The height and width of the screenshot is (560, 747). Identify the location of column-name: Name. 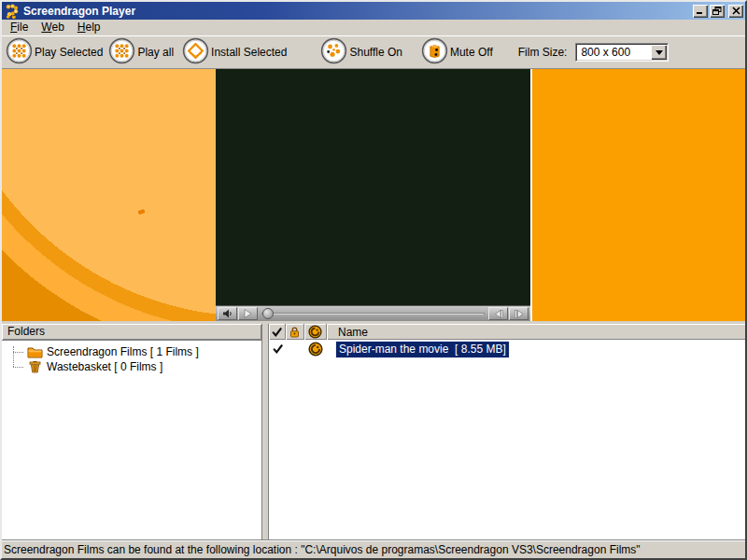
(536, 332).